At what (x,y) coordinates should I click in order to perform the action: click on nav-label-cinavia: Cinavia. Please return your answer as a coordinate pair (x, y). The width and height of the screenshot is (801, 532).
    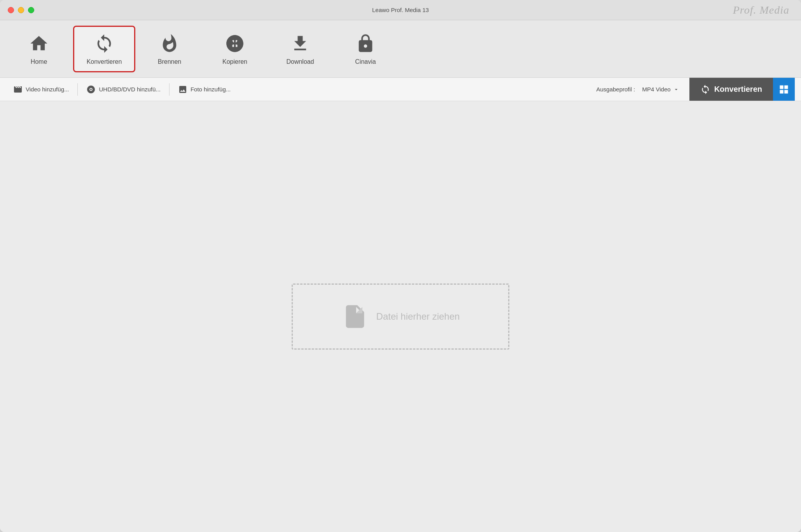
    Looking at the image, I should click on (366, 62).